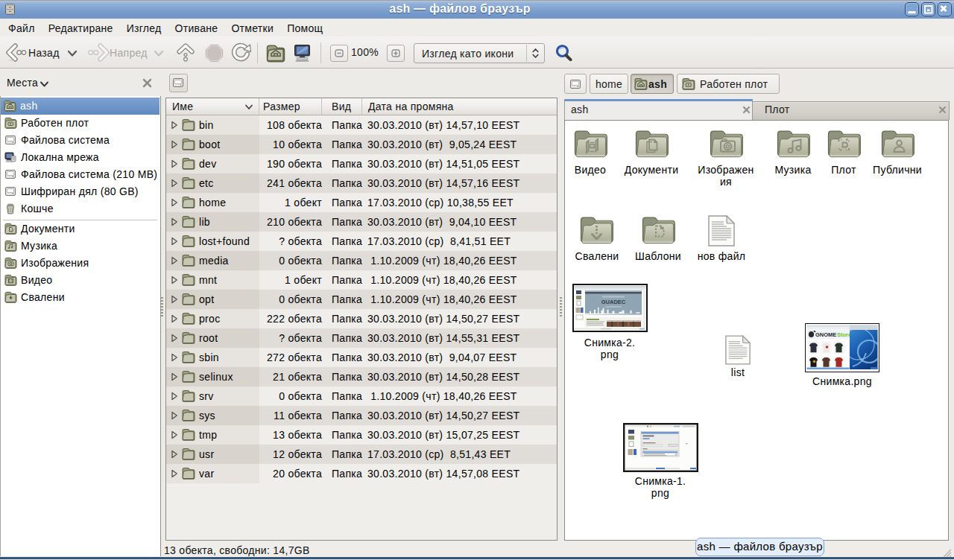  Describe the element at coordinates (844, 335) in the screenshot. I see `svg-text: Store` at that location.